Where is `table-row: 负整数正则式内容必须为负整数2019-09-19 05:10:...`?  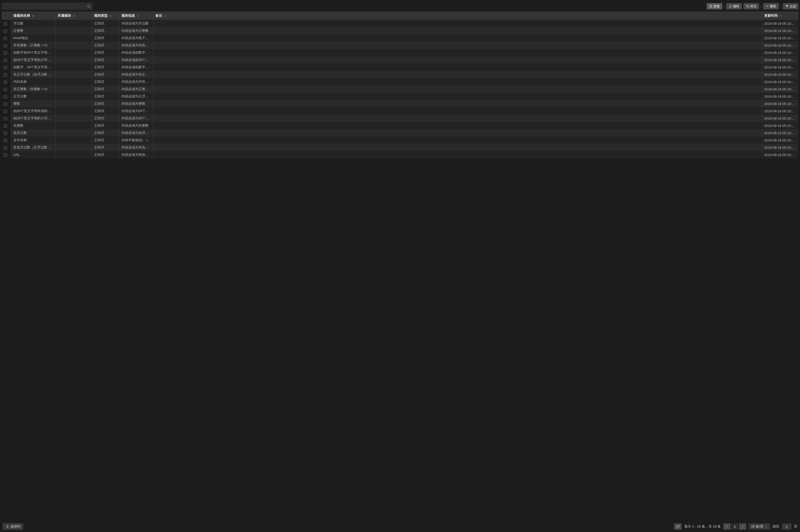
table-row: 负整数正则式内容必须为负整数2019-09-19 05:10:... is located at coordinates (400, 126).